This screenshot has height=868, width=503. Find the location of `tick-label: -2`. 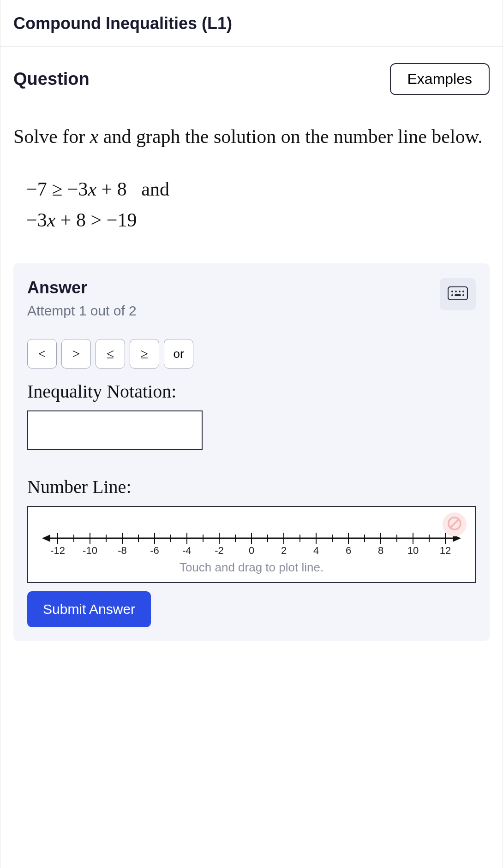

tick-label: -2 is located at coordinates (219, 551).